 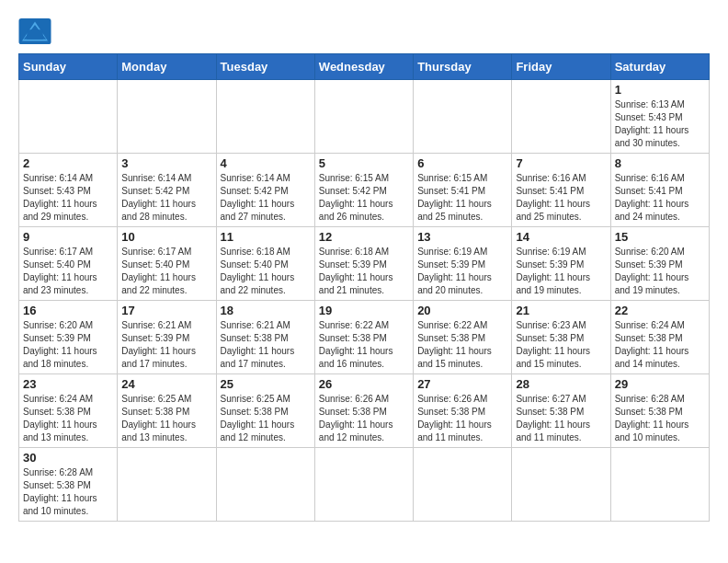 What do you see at coordinates (265, 190) in the screenshot?
I see `calendar-cell: 4Sunrise: 6:14 AM Sunset: 5:42 PM Daylig…` at bounding box center [265, 190].